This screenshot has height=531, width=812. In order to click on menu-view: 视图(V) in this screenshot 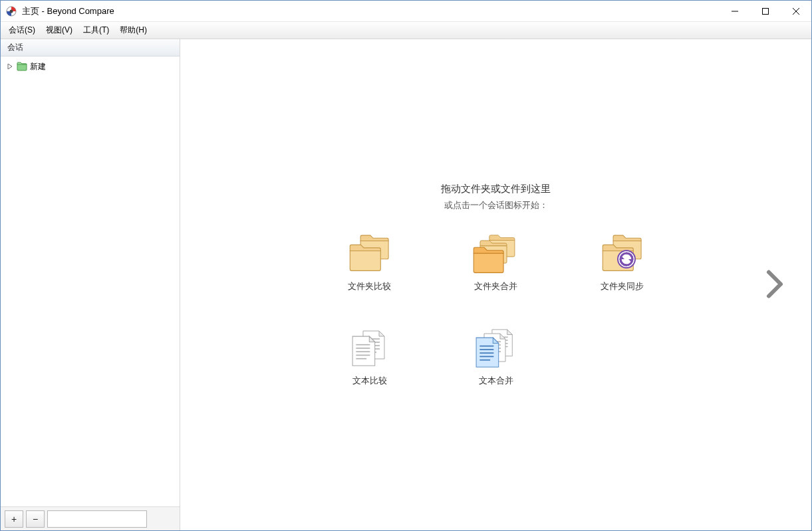, I will do `click(59, 31)`.